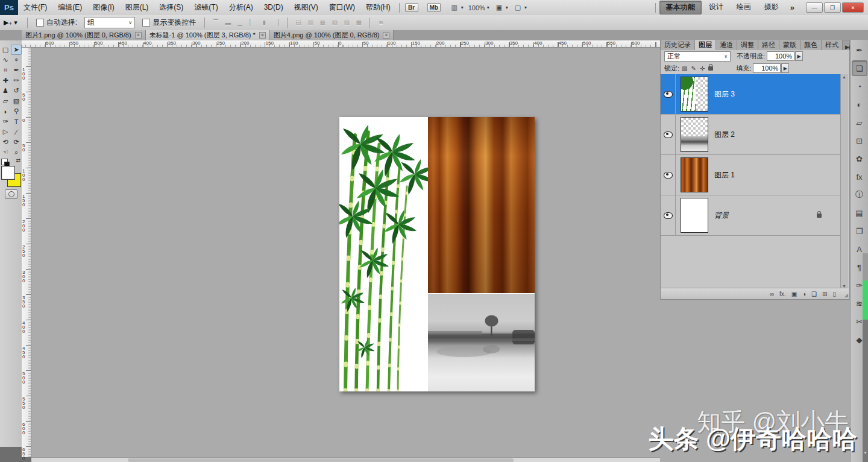  I want to click on eyedropper-tool: ✒, so click(16, 70).